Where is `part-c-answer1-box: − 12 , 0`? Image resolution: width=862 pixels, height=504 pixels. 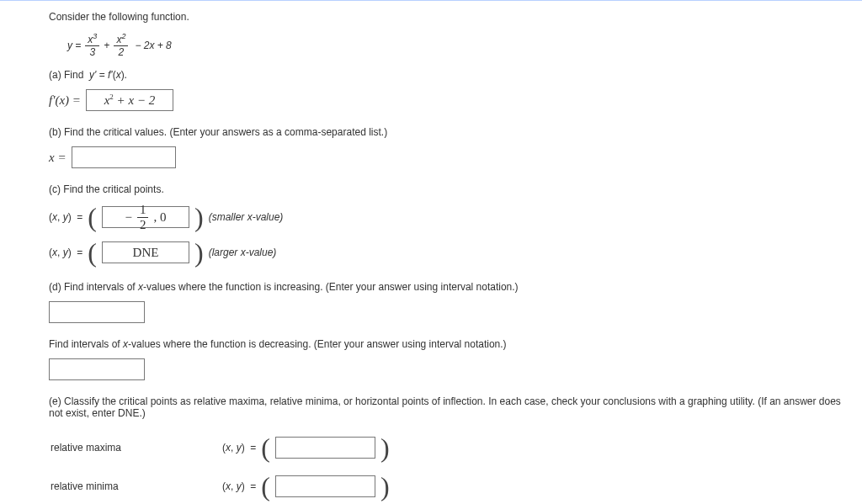 part-c-answer1-box: − 12 , 0 is located at coordinates (146, 217).